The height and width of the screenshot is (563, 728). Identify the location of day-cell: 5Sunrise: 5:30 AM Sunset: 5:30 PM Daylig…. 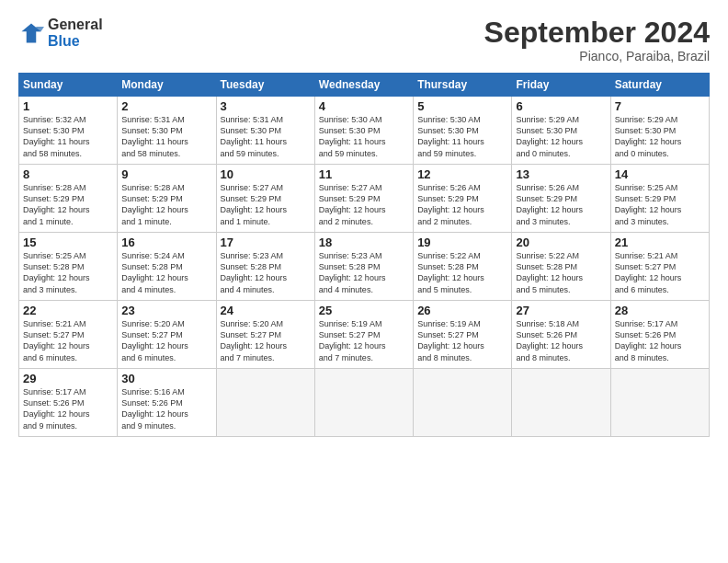
(463, 131).